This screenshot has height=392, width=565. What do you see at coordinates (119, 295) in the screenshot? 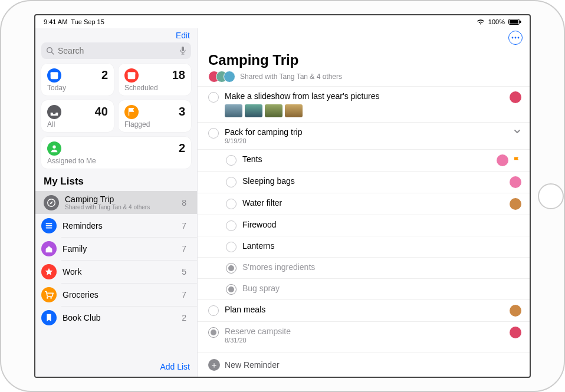
I see `list-title: Groceries` at bounding box center [119, 295].